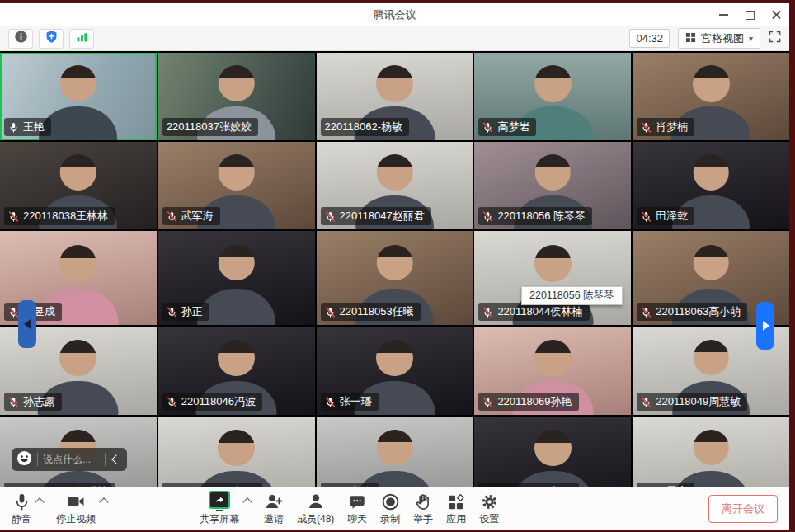 The height and width of the screenshot is (532, 795). I want to click on maximize-button, so click(750, 15).